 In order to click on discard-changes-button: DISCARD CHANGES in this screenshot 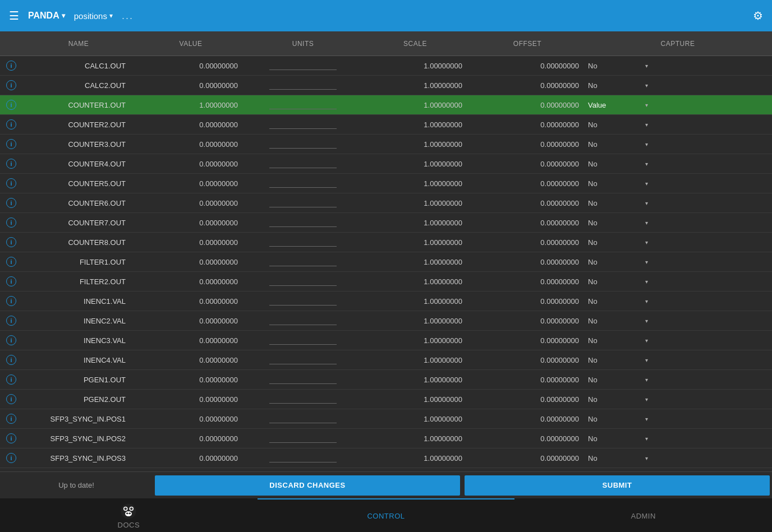, I will do `click(307, 485)`.